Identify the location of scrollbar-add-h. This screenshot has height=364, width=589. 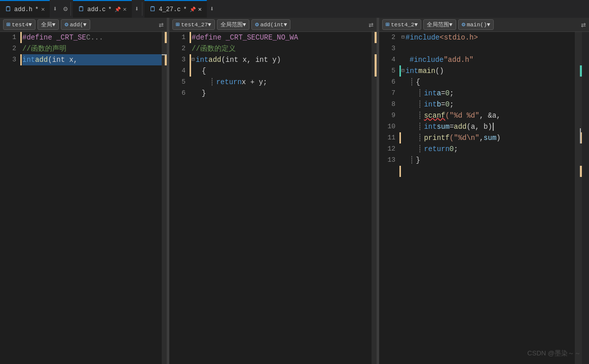
(164, 198).